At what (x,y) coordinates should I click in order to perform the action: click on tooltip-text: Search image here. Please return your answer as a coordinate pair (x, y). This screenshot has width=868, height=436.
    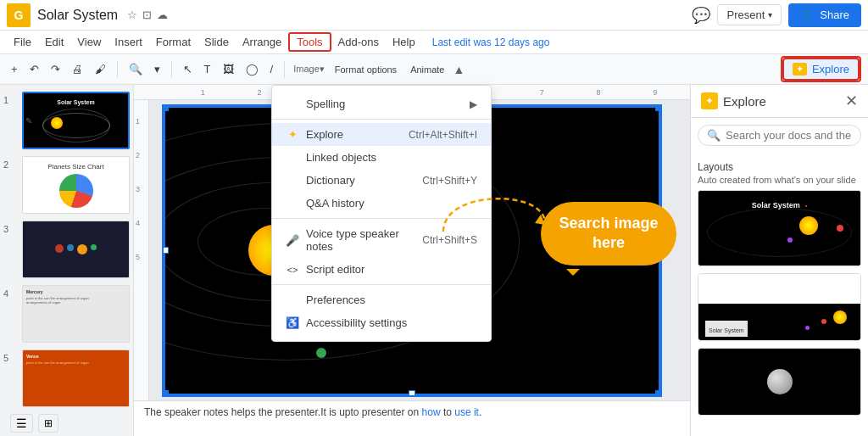
    Looking at the image, I should click on (609, 232).